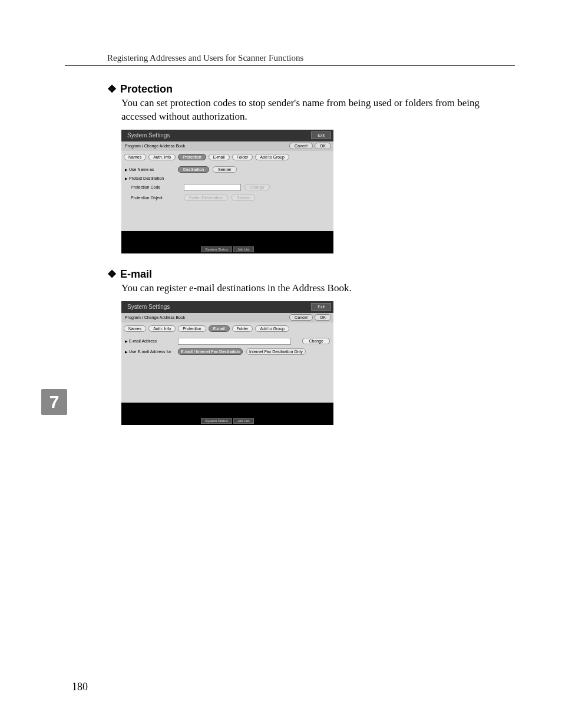  Describe the element at coordinates (227, 363) in the screenshot. I see `screenshot-email: System Settings Exit Program / Change Ad…` at that location.